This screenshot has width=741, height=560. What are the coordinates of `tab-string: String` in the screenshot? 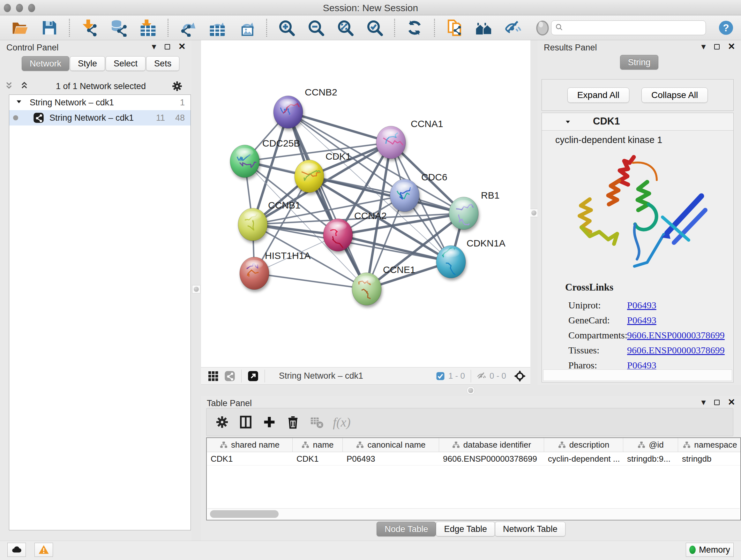 It's located at (639, 62).